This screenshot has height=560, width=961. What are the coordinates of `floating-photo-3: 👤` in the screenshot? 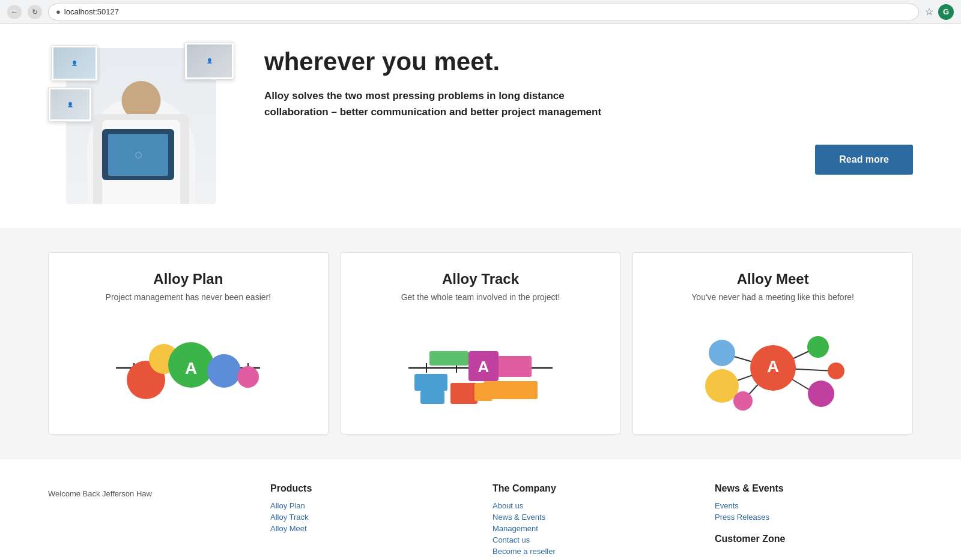 It's located at (70, 104).